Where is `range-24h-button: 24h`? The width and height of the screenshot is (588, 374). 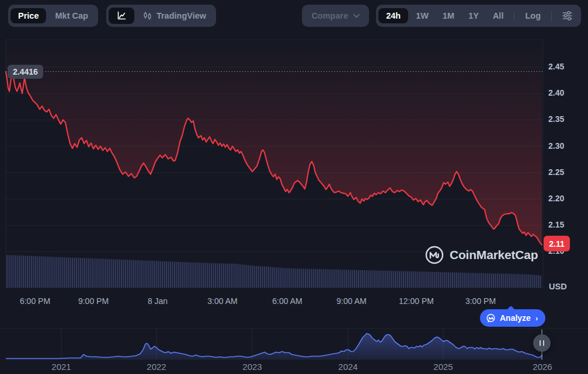 range-24h-button: 24h is located at coordinates (394, 16).